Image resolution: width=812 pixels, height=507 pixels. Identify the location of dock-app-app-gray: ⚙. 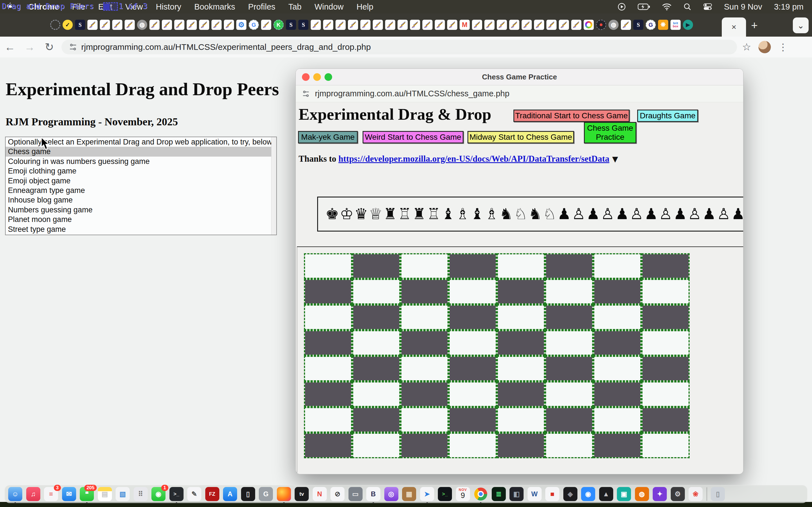
(678, 494).